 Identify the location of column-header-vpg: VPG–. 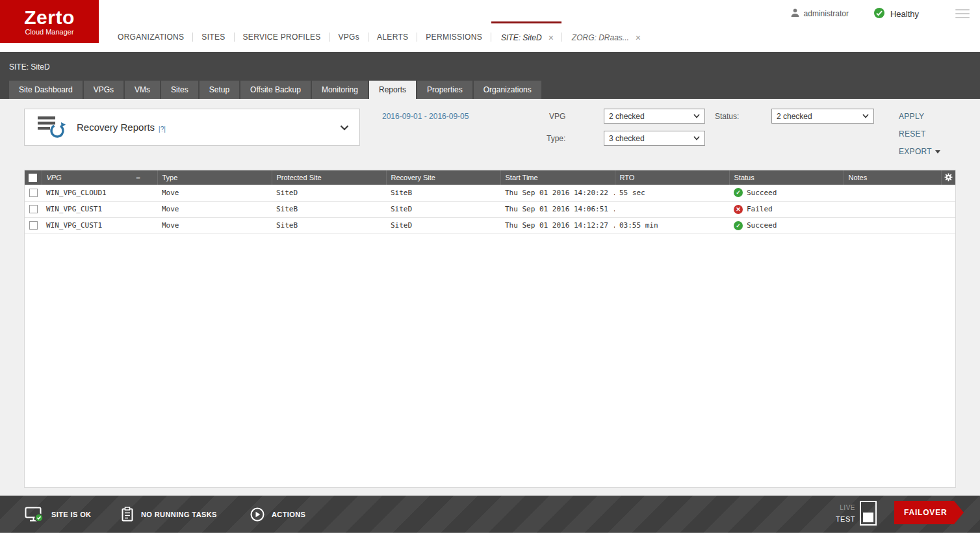
(99, 178).